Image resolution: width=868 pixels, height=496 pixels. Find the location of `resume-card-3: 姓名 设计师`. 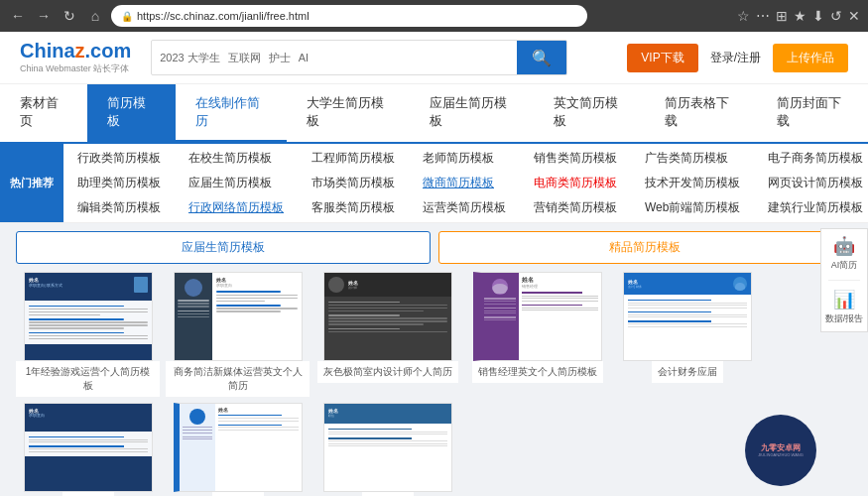

resume-card-3: 姓名 设计师 is located at coordinates (387, 334).